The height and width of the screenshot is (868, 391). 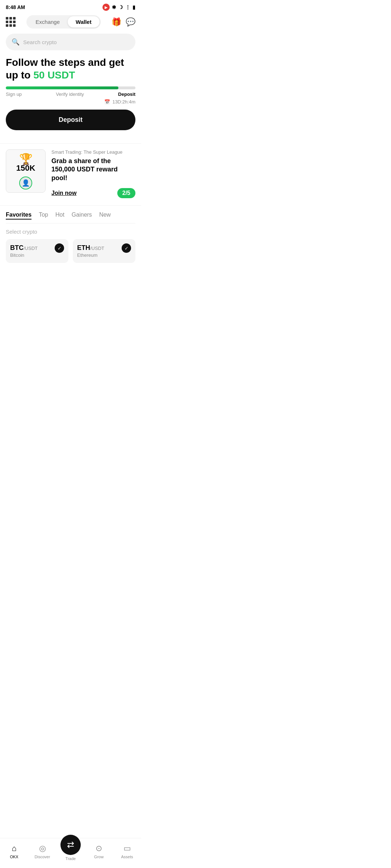 I want to click on battery-icon: ▮, so click(x=134, y=7).